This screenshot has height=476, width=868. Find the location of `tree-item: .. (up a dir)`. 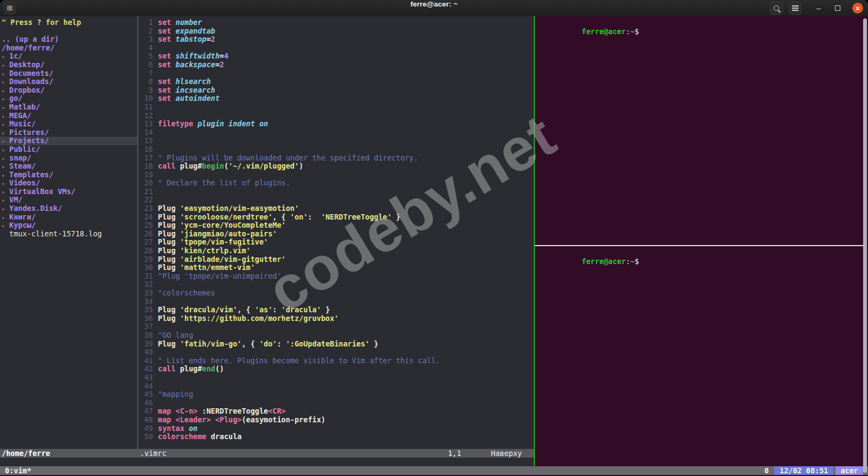

tree-item: .. (up a dir) is located at coordinates (68, 40).